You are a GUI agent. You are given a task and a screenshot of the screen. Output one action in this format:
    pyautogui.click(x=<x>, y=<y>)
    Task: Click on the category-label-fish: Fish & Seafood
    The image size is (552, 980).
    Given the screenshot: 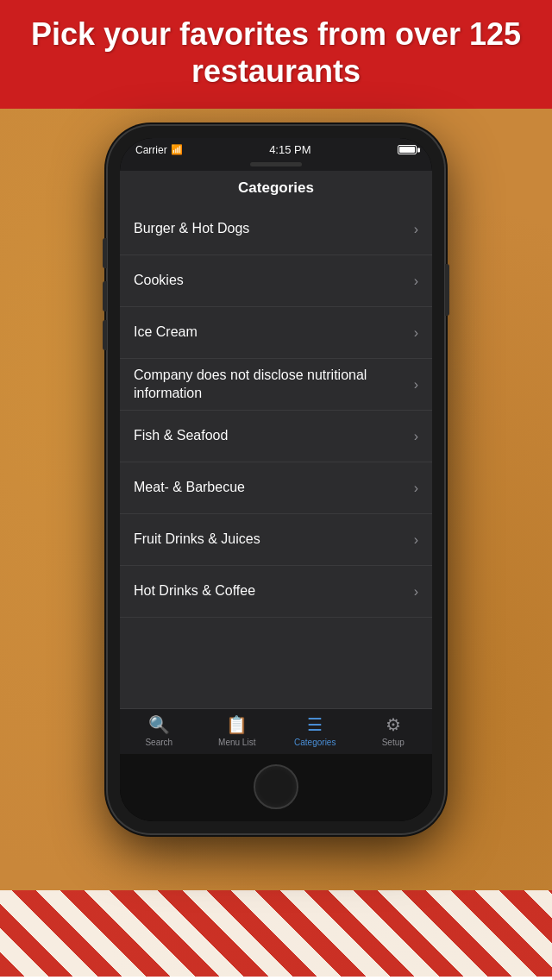 What is the action you would take?
    pyautogui.click(x=274, y=437)
    